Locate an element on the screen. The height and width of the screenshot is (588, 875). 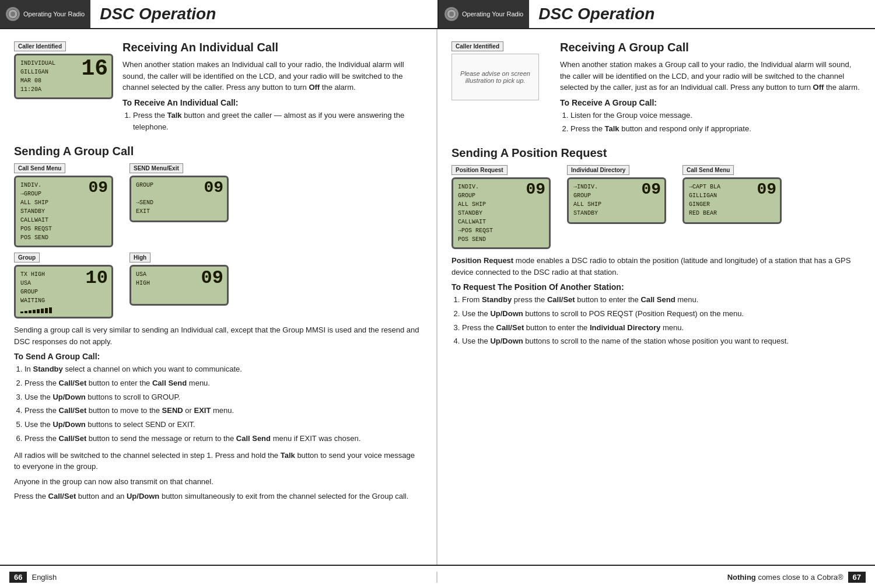
right-section1-subsection: To Receive A Group Call: is located at coordinates (710, 103).